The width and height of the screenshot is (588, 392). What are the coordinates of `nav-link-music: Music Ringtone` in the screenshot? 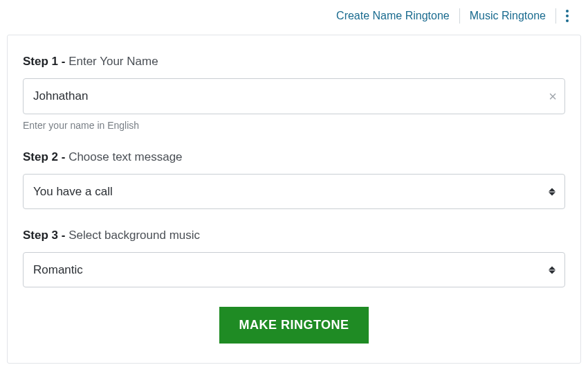 It's located at (508, 16).